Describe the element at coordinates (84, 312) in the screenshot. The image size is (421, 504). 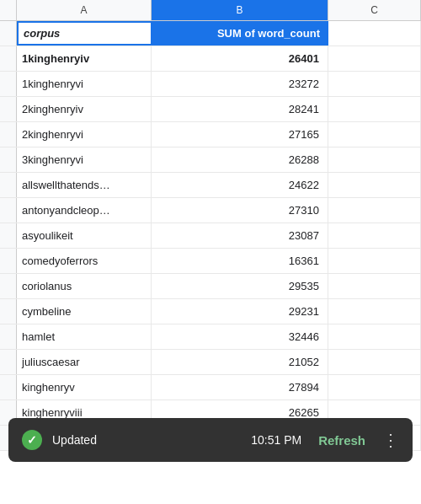
I see `corpus-cell: cymbeline` at that location.